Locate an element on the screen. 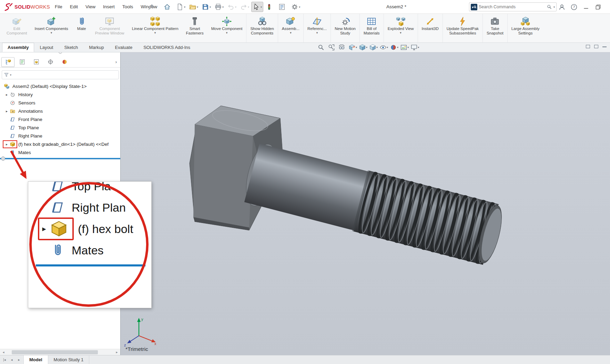  ribbon-button: Mate ▾ is located at coordinates (82, 28).